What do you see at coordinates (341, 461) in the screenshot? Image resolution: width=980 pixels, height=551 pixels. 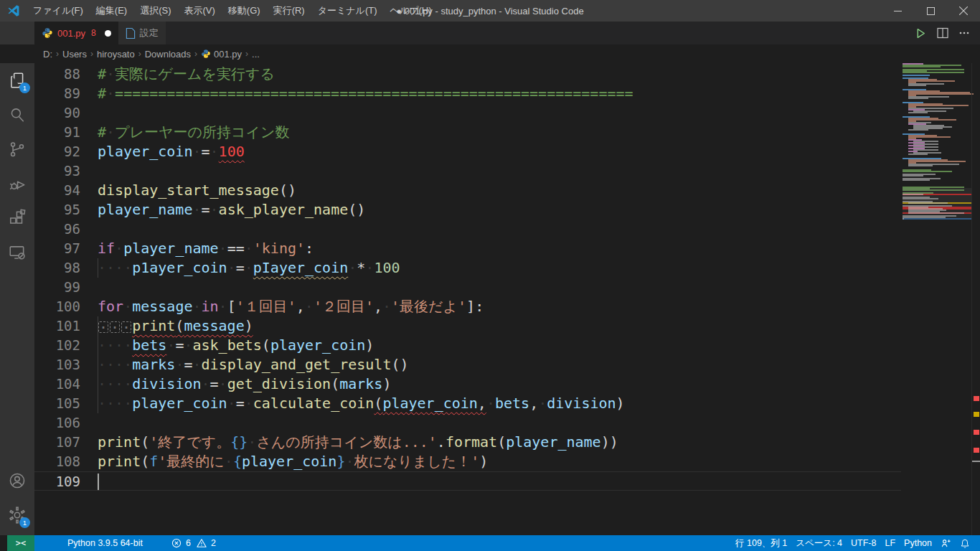 I see `token: }` at bounding box center [341, 461].